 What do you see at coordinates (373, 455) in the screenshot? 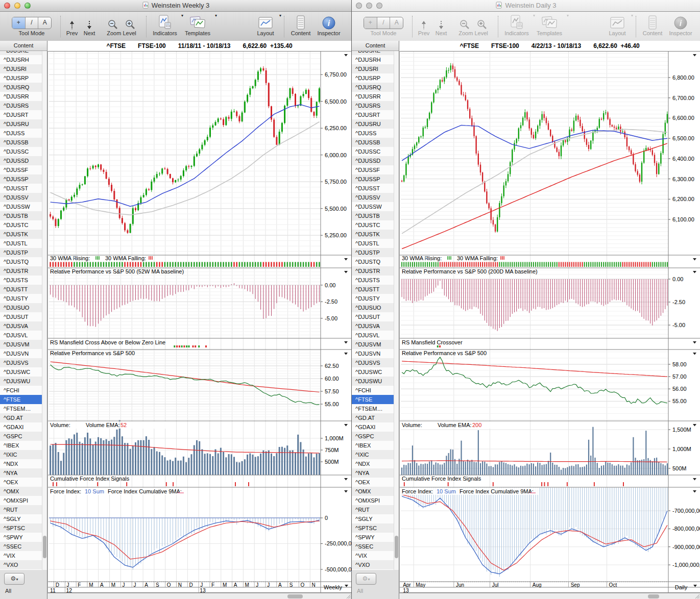
I see `sidebar-item-ixic: ^IXIC` at bounding box center [373, 455].